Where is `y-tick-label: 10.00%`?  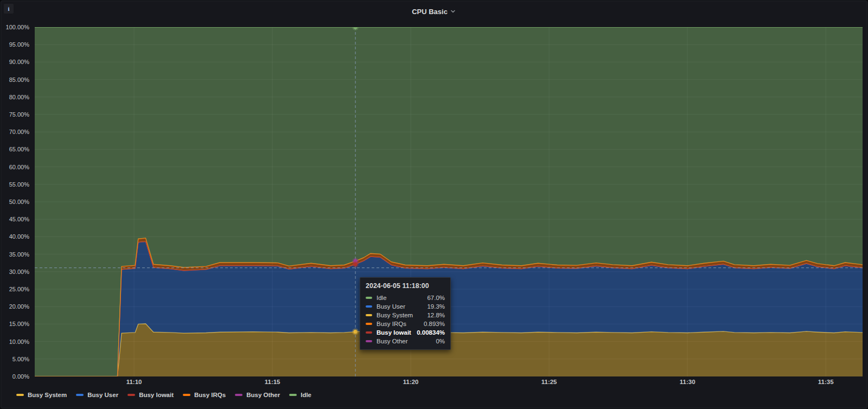
y-tick-label: 10.00% is located at coordinates (20, 342).